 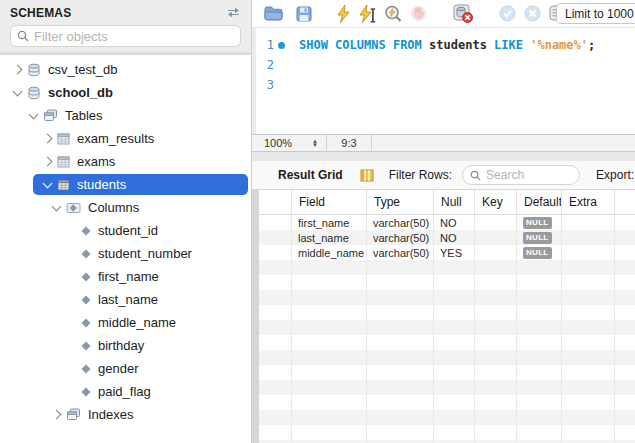 What do you see at coordinates (538, 202) in the screenshot?
I see `column-header-default: Default` at bounding box center [538, 202].